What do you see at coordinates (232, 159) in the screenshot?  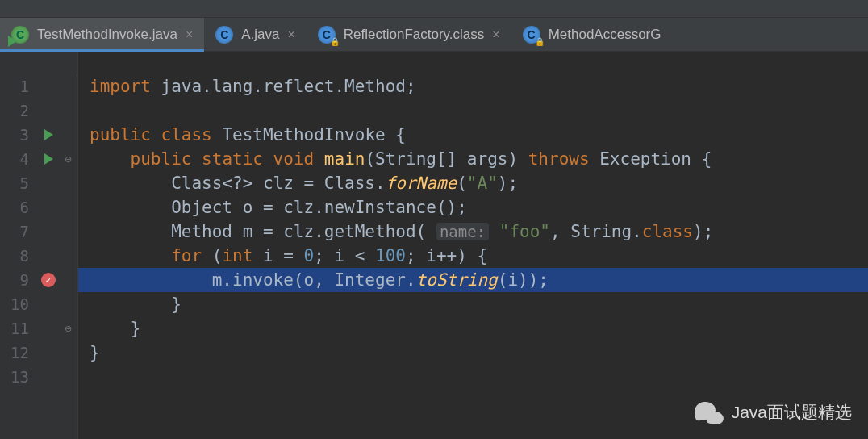 I see `keyword: static` at bounding box center [232, 159].